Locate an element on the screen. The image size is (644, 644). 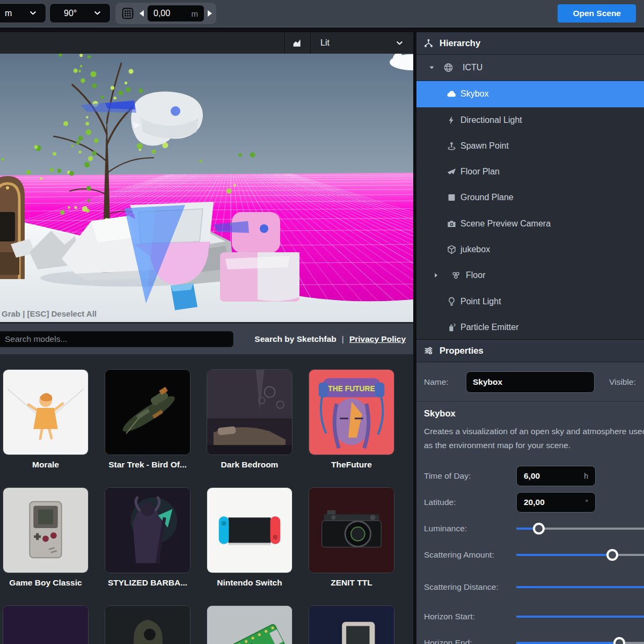
camera-icon is located at coordinates (452, 223).